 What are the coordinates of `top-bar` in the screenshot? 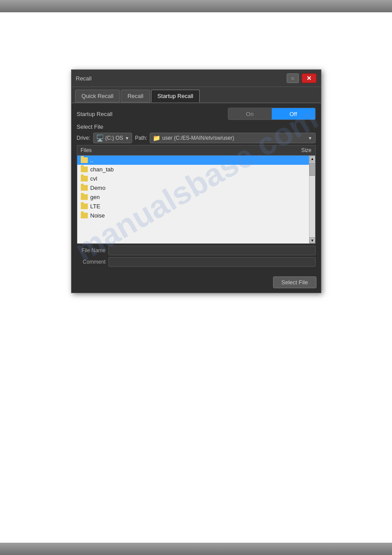 It's located at (196, 6).